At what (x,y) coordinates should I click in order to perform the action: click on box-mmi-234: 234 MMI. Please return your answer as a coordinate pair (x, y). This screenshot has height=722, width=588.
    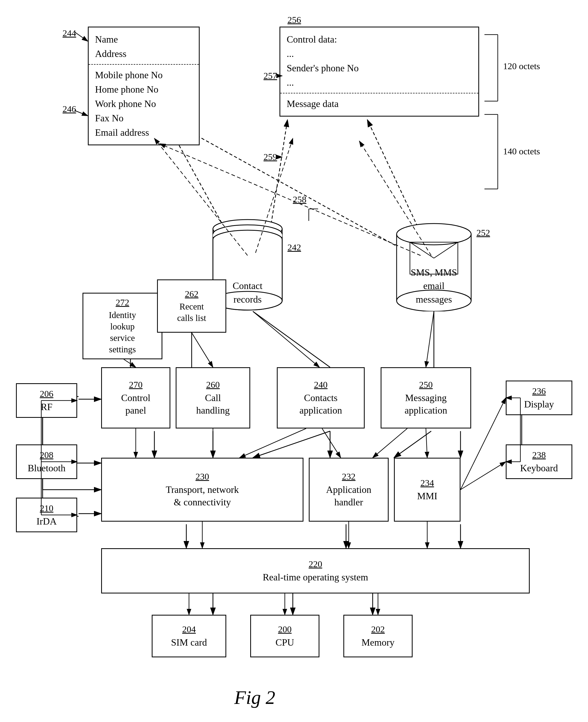
    Looking at the image, I should click on (427, 490).